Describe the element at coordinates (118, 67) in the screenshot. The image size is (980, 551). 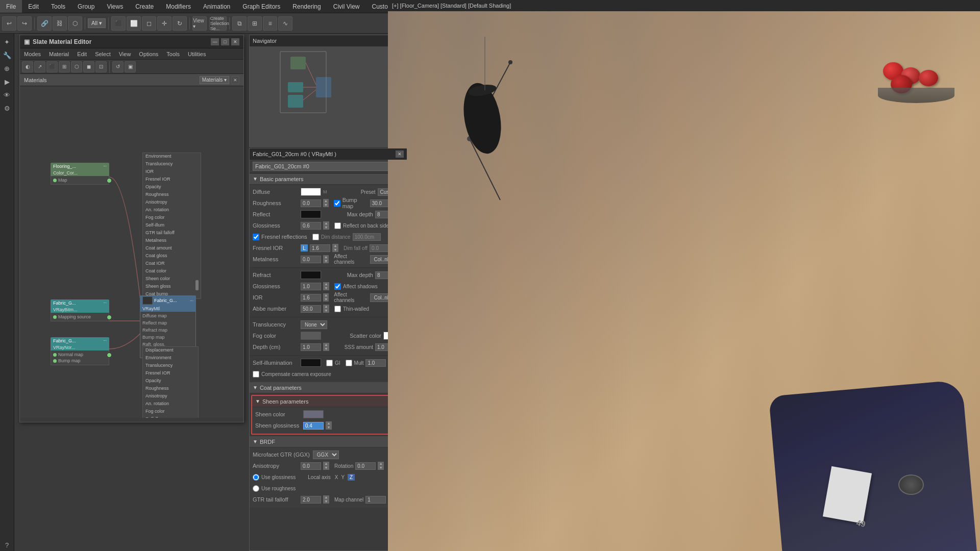
I see `slate-tool8: ↺` at that location.